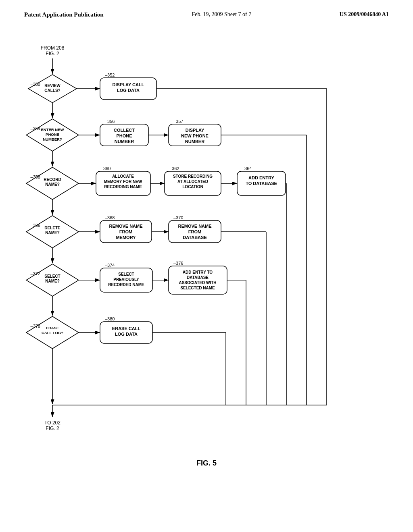 The width and height of the screenshot is (413, 532). What do you see at coordinates (126, 232) in the screenshot?
I see `label-368-line2: FROM` at bounding box center [126, 232].